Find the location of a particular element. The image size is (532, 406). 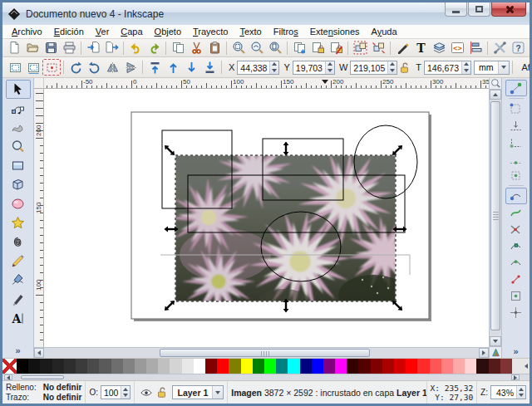

layer-visibility-toggle is located at coordinates (146, 392).